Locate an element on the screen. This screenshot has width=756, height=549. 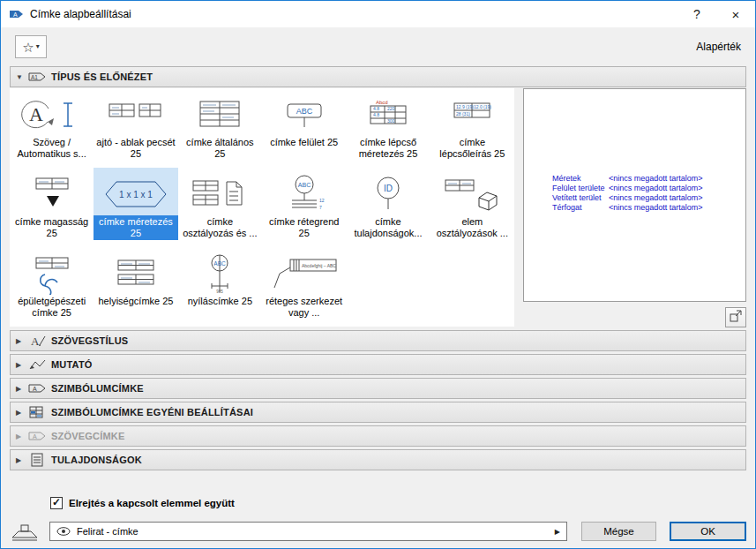
svg-text: ID is located at coordinates (388, 189).